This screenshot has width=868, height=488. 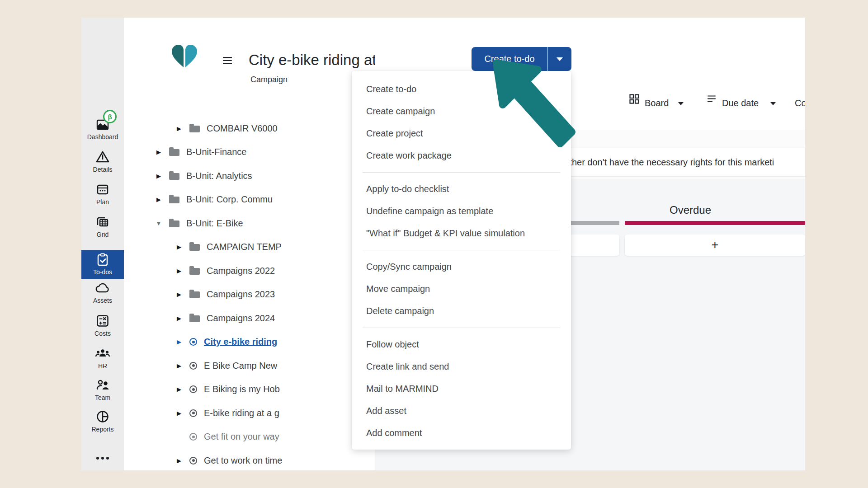 What do you see at coordinates (560, 59) in the screenshot?
I see `create-menu-toggle` at bounding box center [560, 59].